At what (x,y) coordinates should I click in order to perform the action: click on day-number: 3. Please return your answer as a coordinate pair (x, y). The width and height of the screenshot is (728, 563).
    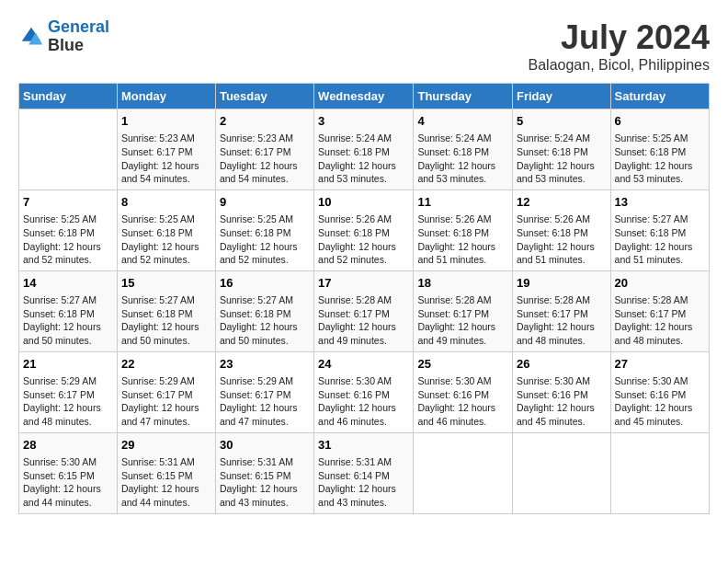
    Looking at the image, I should click on (364, 121).